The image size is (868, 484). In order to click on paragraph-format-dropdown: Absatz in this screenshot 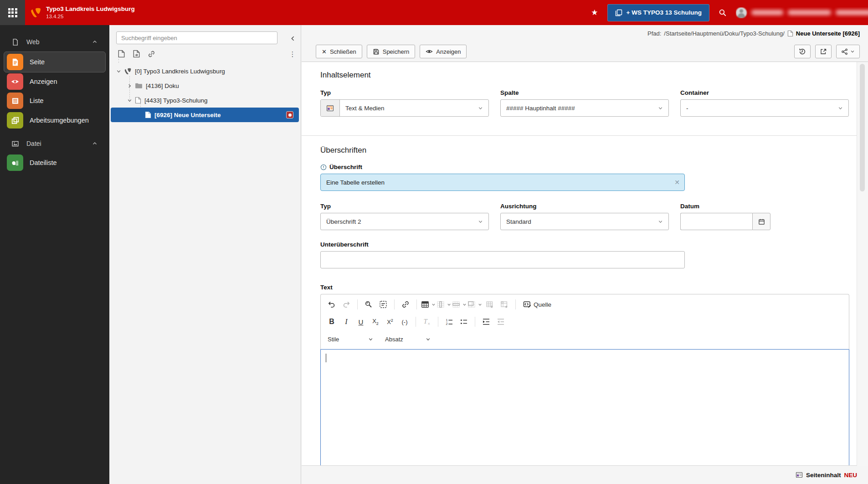, I will do `click(408, 339)`.